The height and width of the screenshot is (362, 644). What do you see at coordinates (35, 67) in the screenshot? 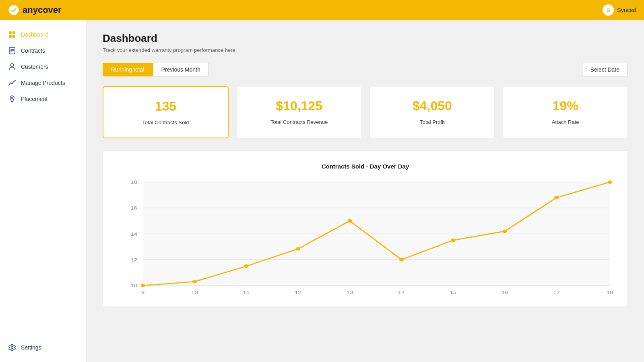
I see `sidebar-item-label-customers: Customers` at bounding box center [35, 67].